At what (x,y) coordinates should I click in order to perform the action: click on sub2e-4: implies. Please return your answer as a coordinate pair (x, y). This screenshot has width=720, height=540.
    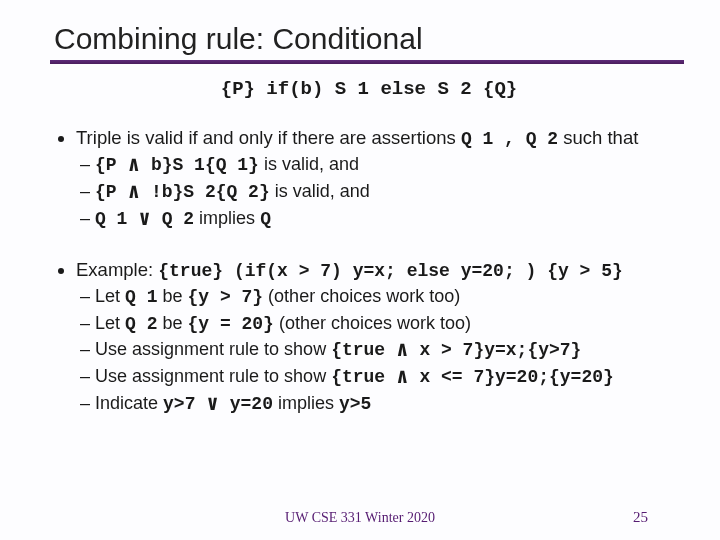
    Looking at the image, I should click on (306, 403).